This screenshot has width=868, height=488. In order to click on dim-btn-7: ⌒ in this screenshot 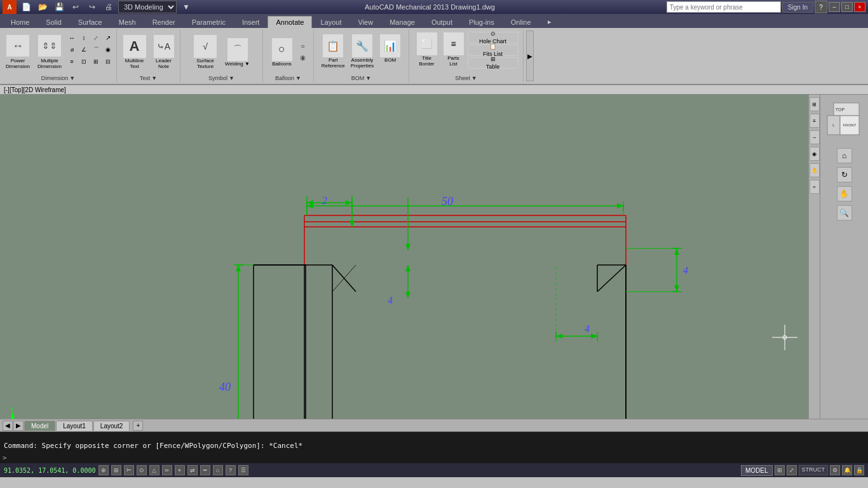, I will do `click(96, 50)`.